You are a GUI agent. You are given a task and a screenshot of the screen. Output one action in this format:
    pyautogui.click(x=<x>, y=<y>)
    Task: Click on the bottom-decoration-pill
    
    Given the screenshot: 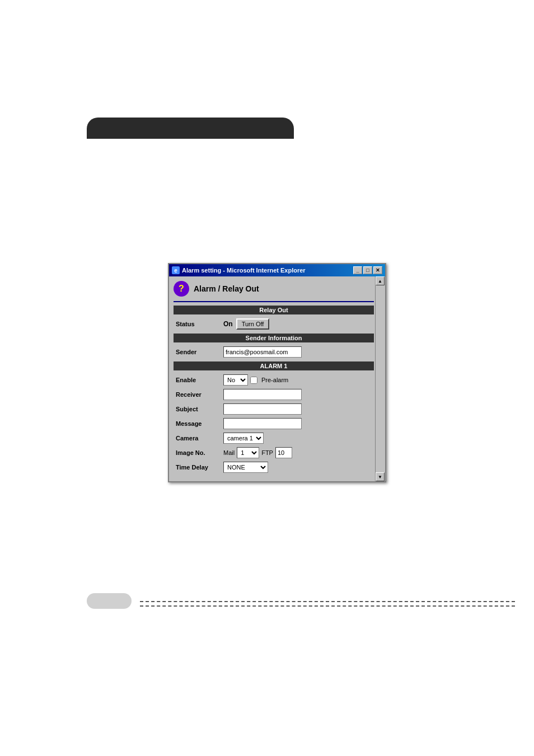 What is the action you would take?
    pyautogui.click(x=109, y=601)
    